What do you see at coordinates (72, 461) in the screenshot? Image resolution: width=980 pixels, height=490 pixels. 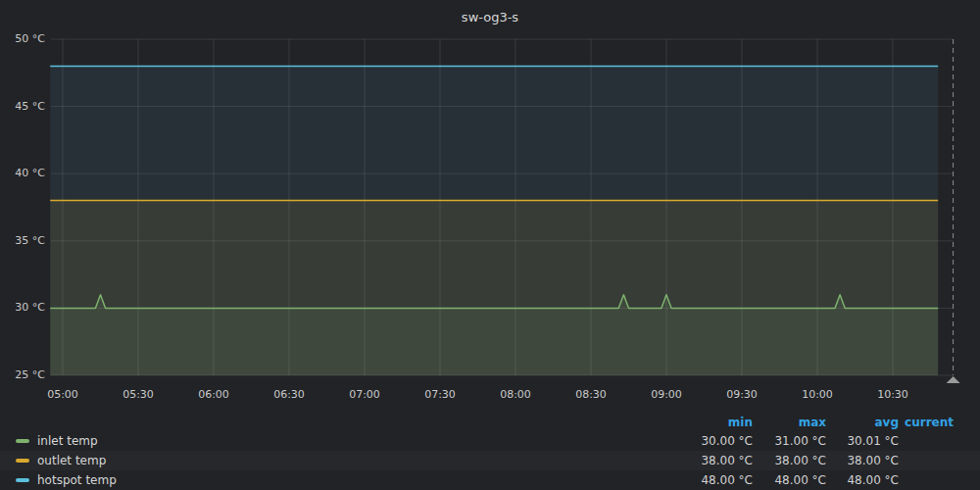 I see `series-label-text: outlet temp` at bounding box center [72, 461].